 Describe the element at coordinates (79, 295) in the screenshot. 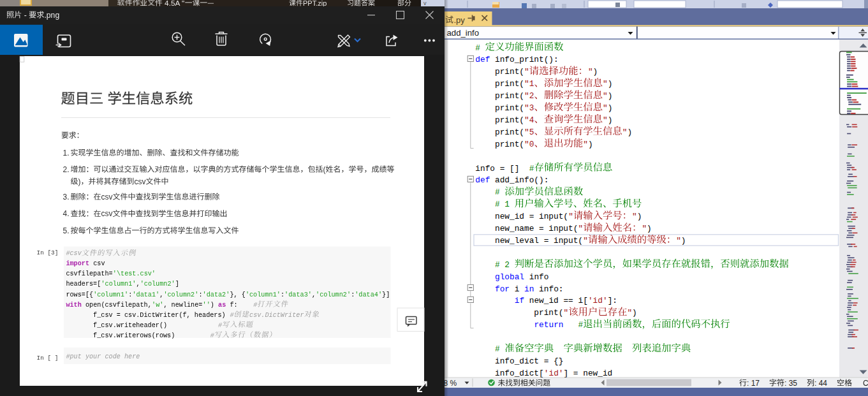

I see `svg-text: rows=[{` at that location.